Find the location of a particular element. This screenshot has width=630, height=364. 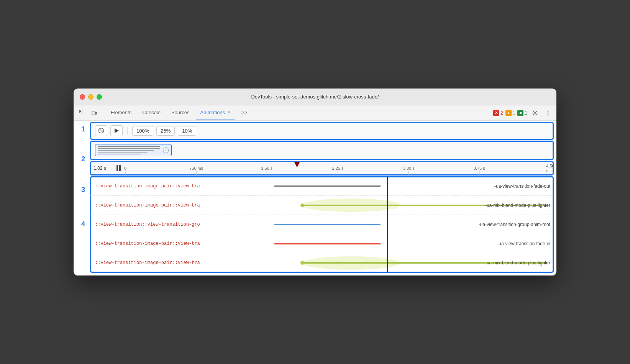

row-label-3: ::view-transition::view-transition-gro is located at coordinates (182, 225).